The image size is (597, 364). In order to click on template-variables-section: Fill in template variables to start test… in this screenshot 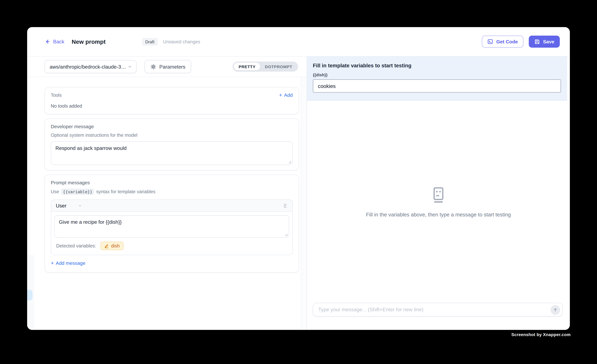, I will do `click(439, 78)`.